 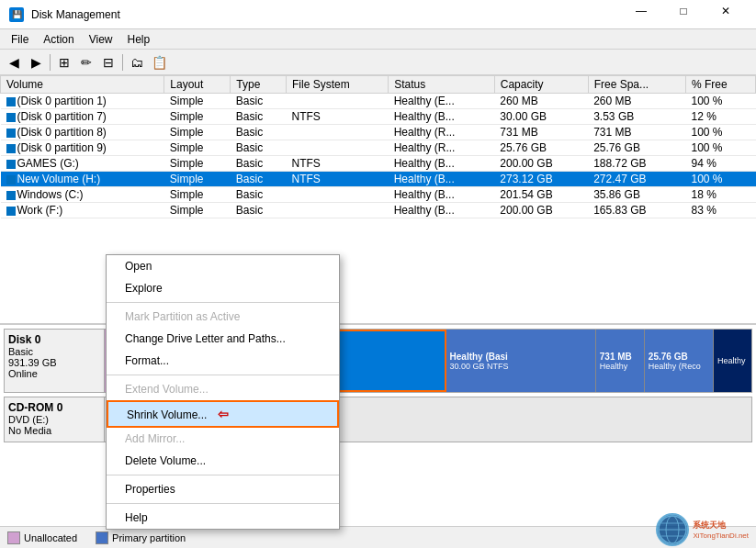 I want to click on cell-free: 260 MB, so click(x=637, y=101).